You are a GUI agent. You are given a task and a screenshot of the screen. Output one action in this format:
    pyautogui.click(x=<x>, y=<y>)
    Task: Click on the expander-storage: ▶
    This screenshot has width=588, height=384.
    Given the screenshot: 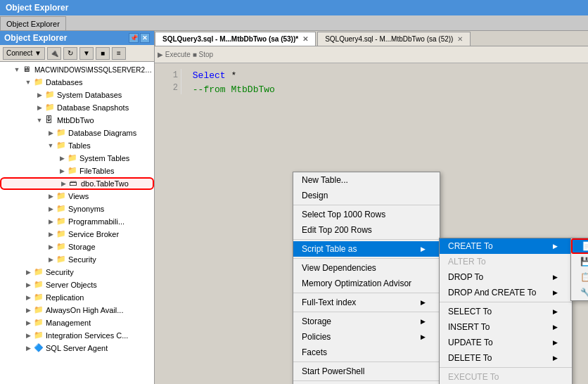 What is the action you would take?
    pyautogui.click(x=51, y=247)
    